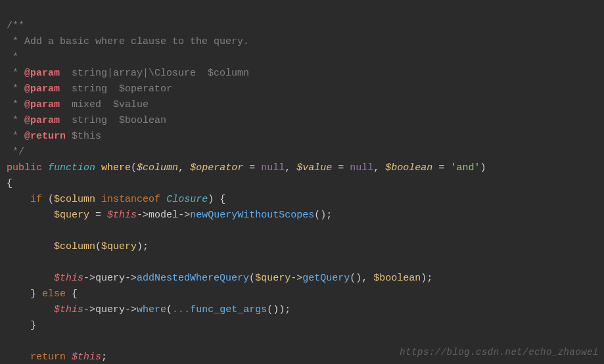  Describe the element at coordinates (128, 42) in the screenshot. I see `doc-line-2: * Add a basic where clause to the query.` at that location.